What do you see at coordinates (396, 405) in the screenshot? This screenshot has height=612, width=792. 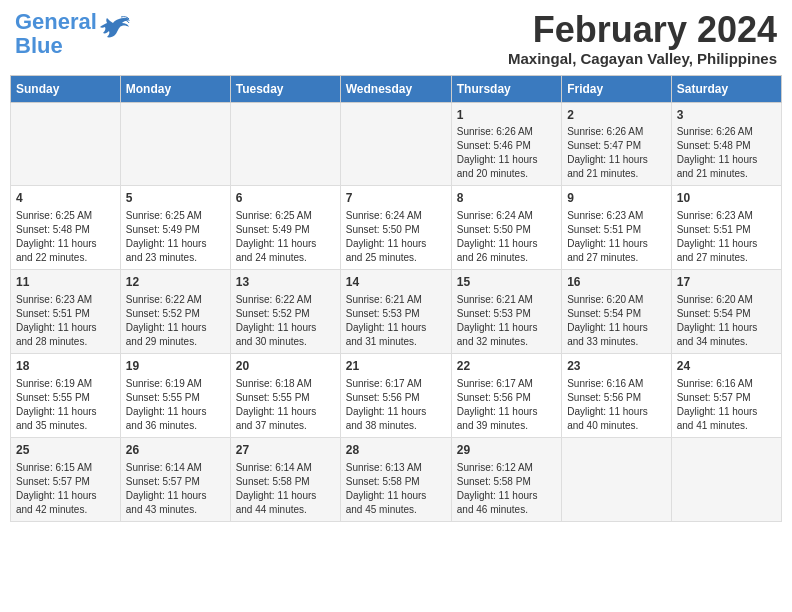 I see `day-info: Sunrise: 6:17 AM Sunset: 5:56 PM Dayligh…` at bounding box center [396, 405].